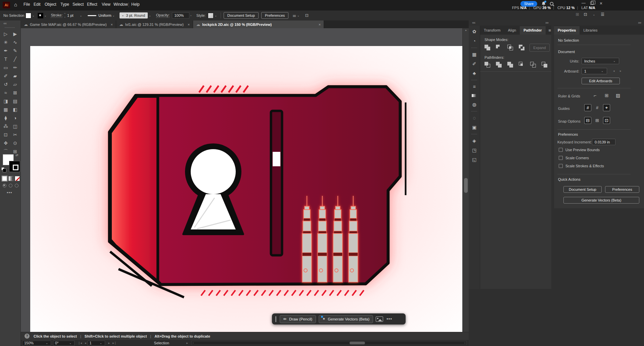 This screenshot has height=346, width=644. What do you see at coordinates (6, 68) in the screenshot?
I see `rectangle-tool-icon: ▭` at bounding box center [6, 68].